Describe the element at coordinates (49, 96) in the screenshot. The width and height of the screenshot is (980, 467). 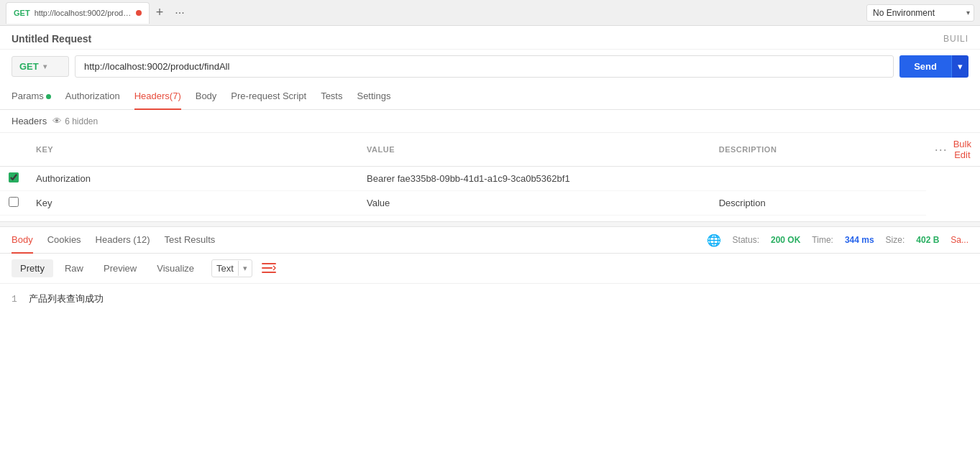
I see `params-dot` at that location.